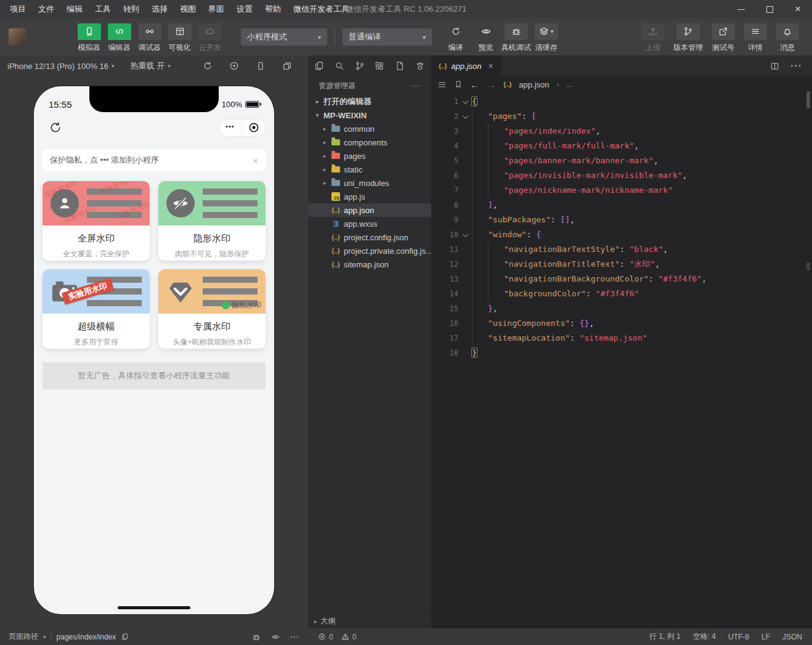 Image resolution: width=812 pixels, height=645 pixels. Describe the element at coordinates (792, 637) in the screenshot. I see `language-mode: JSON` at that location.